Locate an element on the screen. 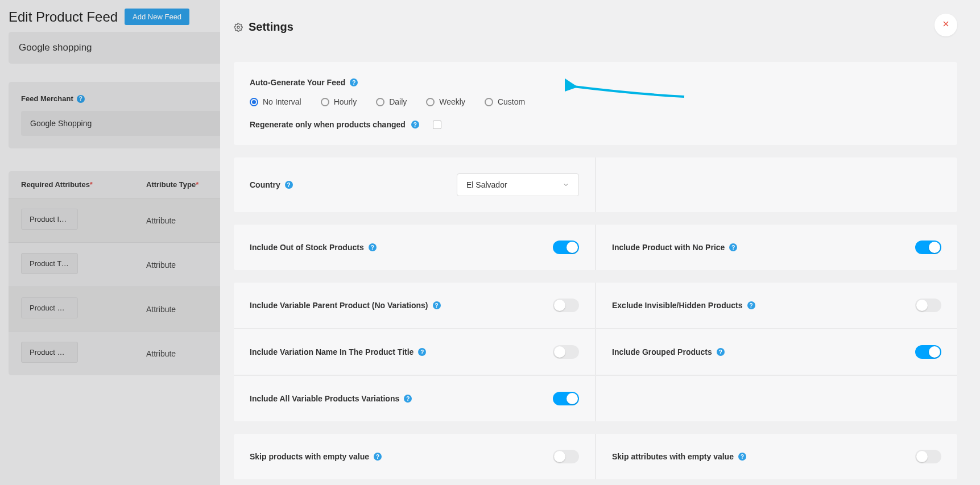  panel-title: Settings is located at coordinates (271, 27).